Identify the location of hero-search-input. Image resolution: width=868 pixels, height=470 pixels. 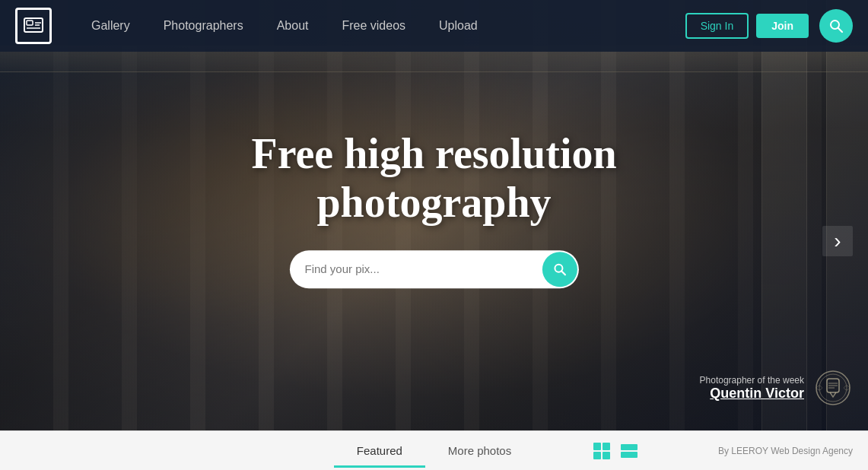
(415, 269).